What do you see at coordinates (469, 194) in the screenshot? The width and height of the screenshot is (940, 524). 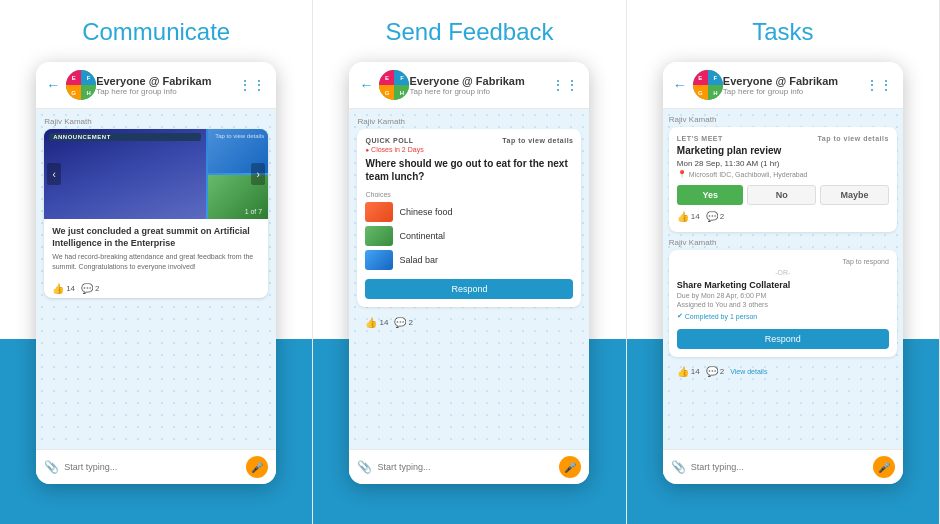 I see `poll-choices-label: Choices` at bounding box center [469, 194].